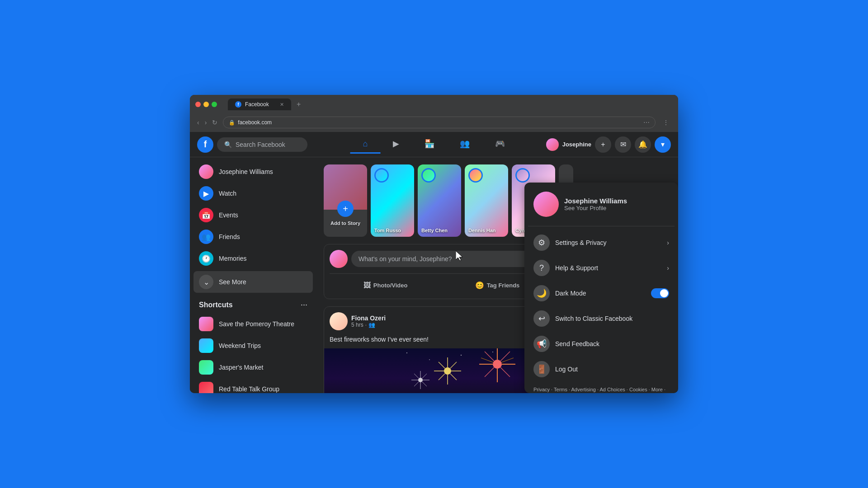 The height and width of the screenshot is (488, 868). Describe the element at coordinates (365, 145) in the screenshot. I see `nav-home-icon: ⌂` at that location.